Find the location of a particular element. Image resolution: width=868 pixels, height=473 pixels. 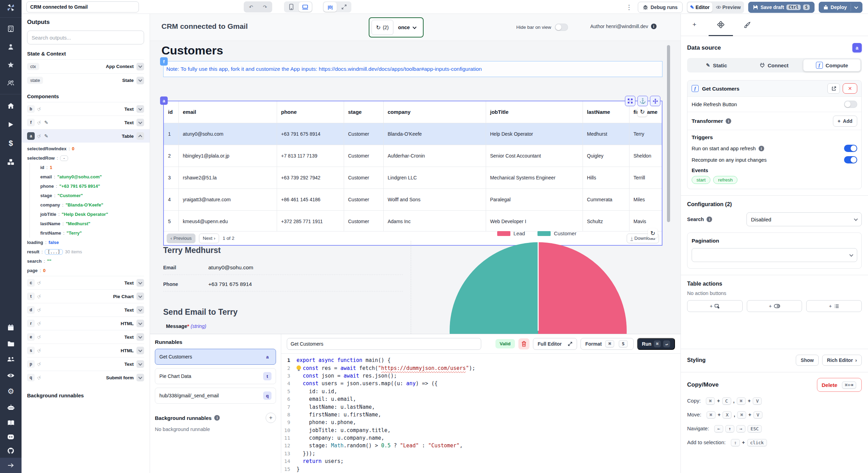

state-tree-row: email : "atuny0@sohu.com" is located at coordinates (87, 177).